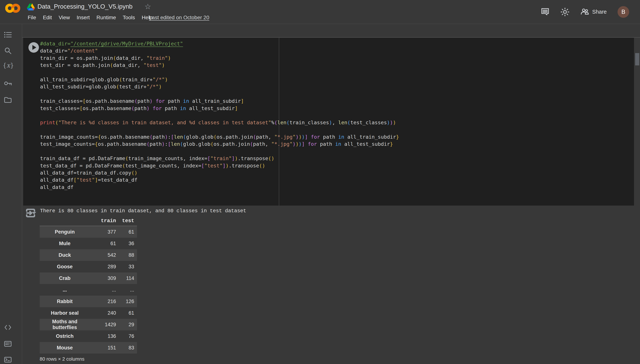 This screenshot has width=640, height=364. I want to click on cell-train: 151, so click(103, 348).